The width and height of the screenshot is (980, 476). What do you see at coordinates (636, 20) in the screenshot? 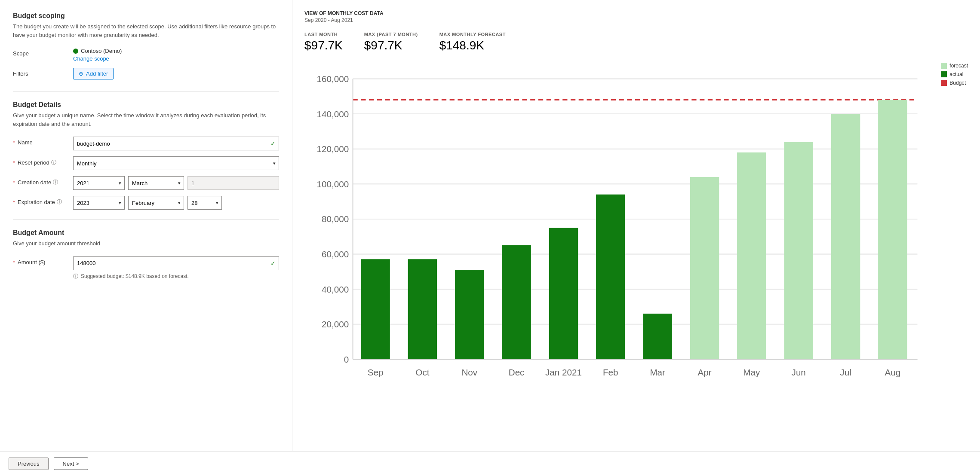
I see `chart-subtitle: Sep 2020 - Aug 2021` at bounding box center [636, 20].